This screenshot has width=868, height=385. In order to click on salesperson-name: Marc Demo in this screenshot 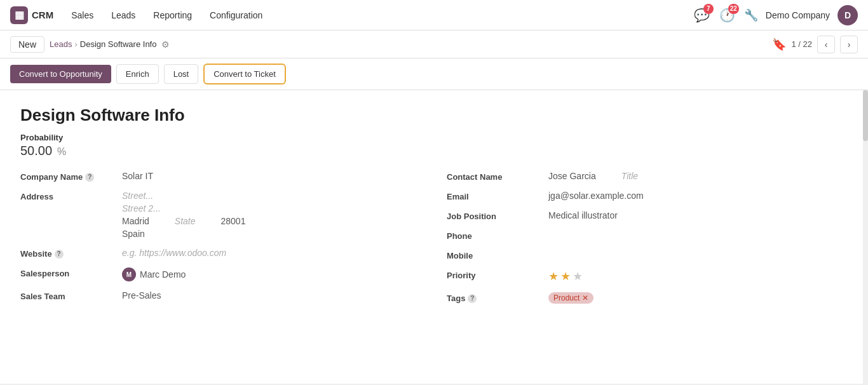, I will do `click(163, 274)`.